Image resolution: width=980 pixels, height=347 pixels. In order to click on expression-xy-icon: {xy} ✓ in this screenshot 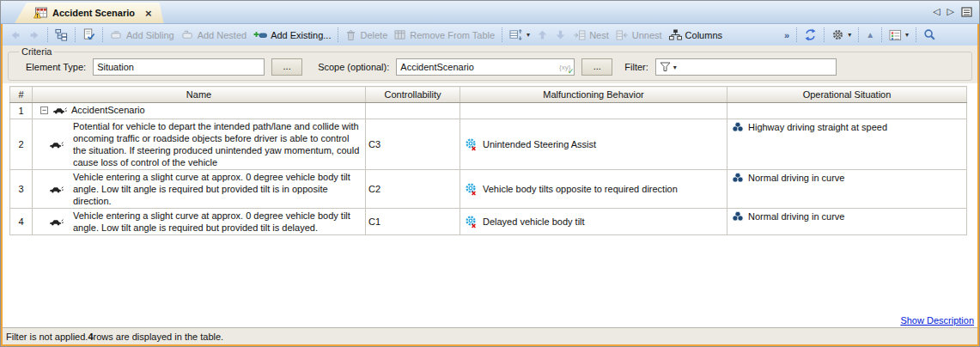, I will do `click(565, 67)`.